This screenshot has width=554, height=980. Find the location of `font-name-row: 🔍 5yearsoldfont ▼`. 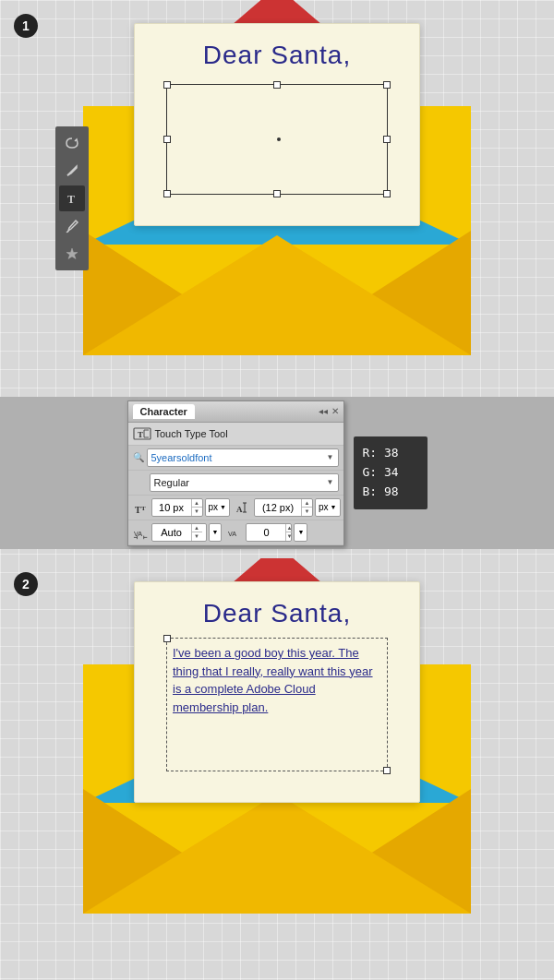

font-name-row: 🔍 5yearsoldfont ▼ is located at coordinates (236, 458).